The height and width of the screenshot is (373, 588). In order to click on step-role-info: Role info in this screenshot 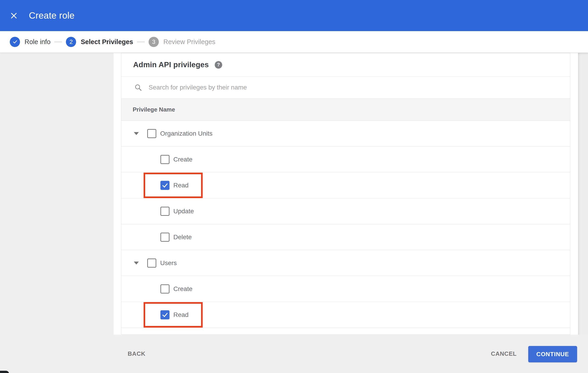, I will do `click(30, 42)`.